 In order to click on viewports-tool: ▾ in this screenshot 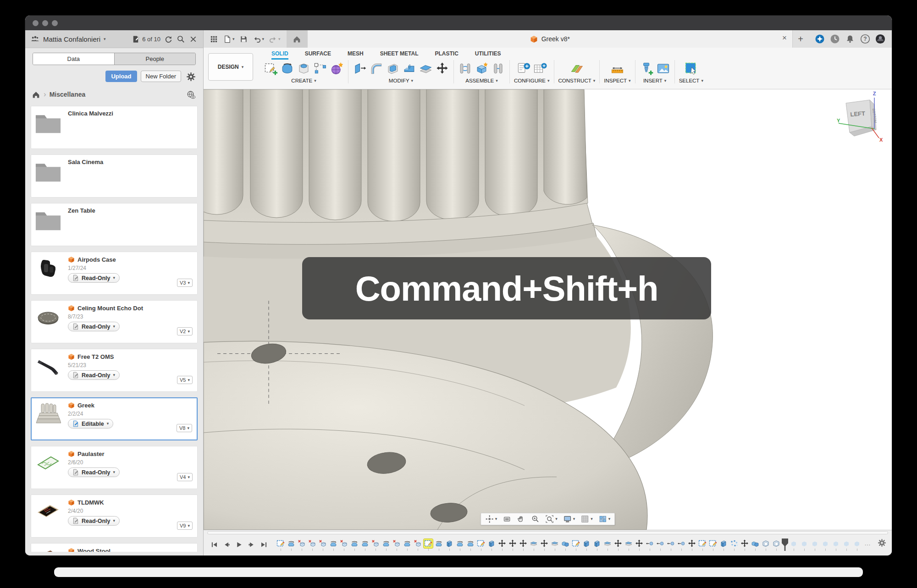, I will do `click(604, 519)`.